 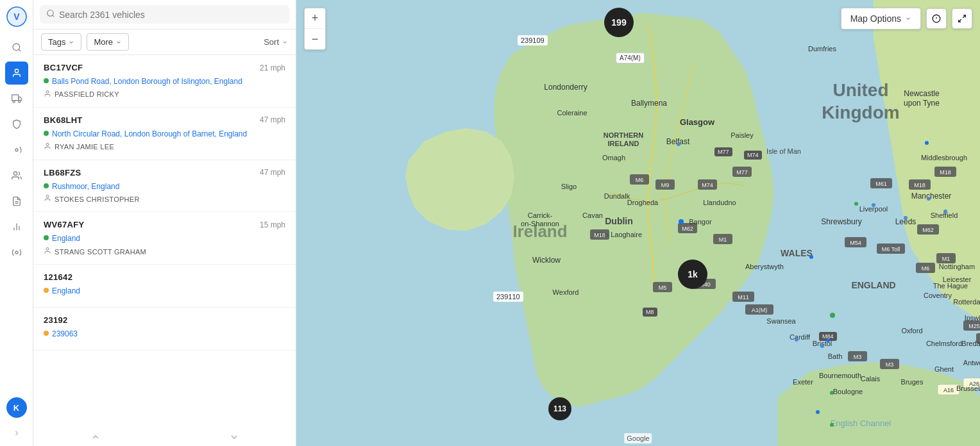 I want to click on vehicle-reg: 23192, so click(x=56, y=320).